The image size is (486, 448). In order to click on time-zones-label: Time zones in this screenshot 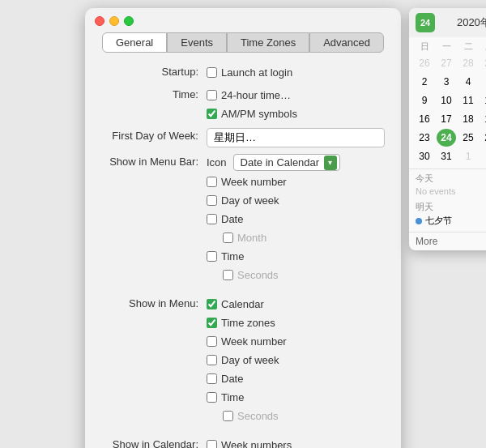, I will do `click(248, 322)`.